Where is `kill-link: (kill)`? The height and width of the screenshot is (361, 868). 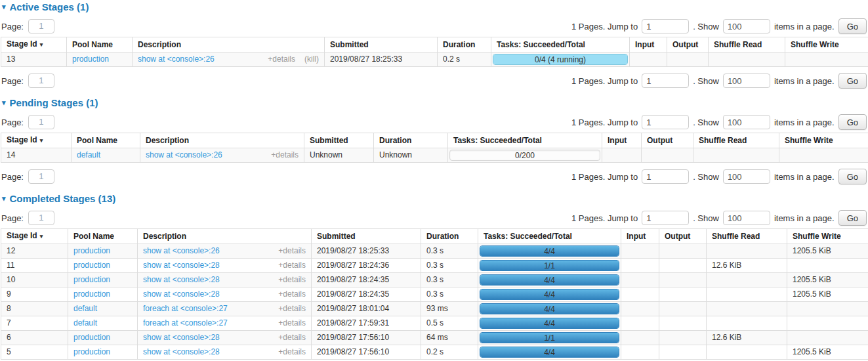
kill-link: (kill) is located at coordinates (312, 59).